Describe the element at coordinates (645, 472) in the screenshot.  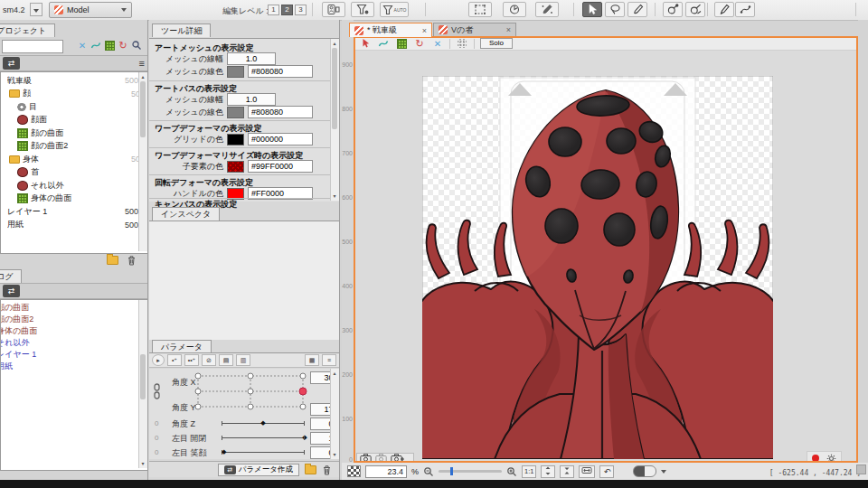
I see `render-mode-toggle` at that location.